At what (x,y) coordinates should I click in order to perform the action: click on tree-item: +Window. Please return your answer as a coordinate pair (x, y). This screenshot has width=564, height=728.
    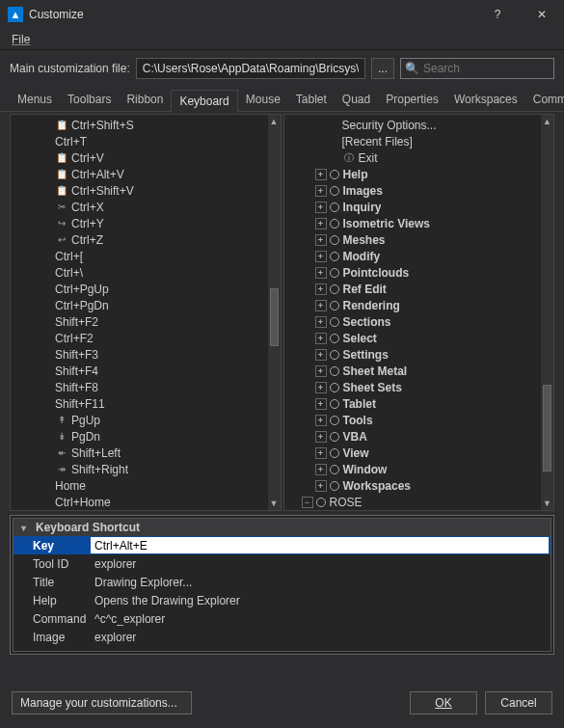
    Looking at the image, I should click on (419, 469).